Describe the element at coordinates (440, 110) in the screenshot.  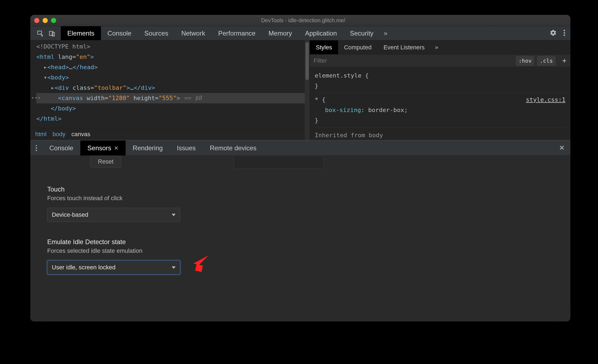
I see `rule-universal: style.css:1 * { box-sizing: border-box; …` at that location.